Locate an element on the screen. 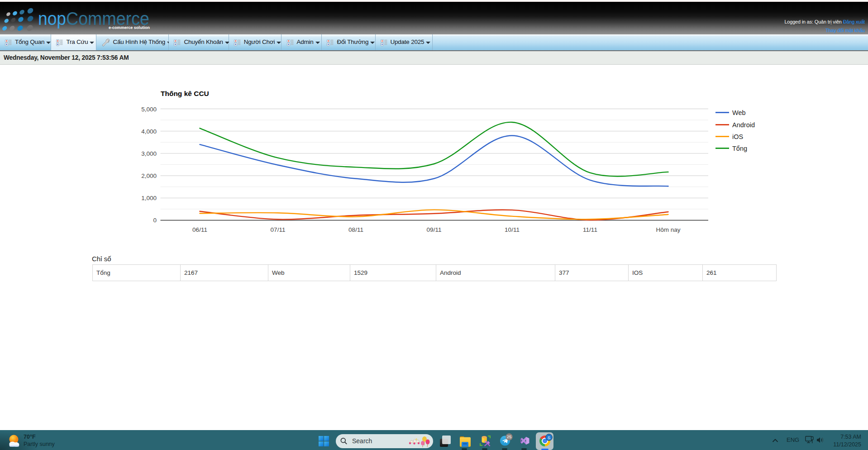 The height and width of the screenshot is (450, 868). svg-text: 09/11 is located at coordinates (434, 230).